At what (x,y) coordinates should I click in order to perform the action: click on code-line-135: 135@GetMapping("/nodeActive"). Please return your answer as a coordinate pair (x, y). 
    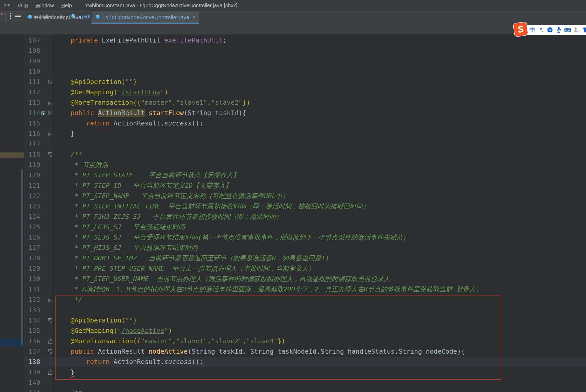
    Looking at the image, I should click on (305, 331).